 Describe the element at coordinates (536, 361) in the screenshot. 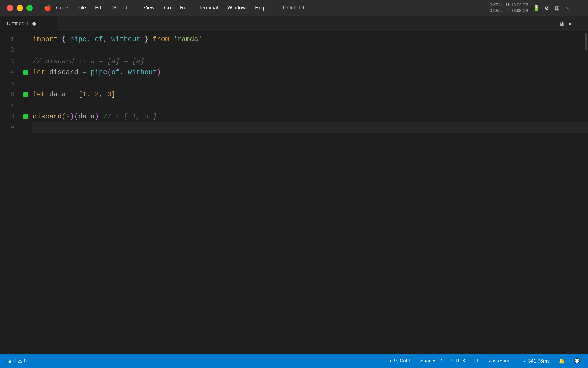

I see `timing-label: ✓ 341.76ms` at that location.